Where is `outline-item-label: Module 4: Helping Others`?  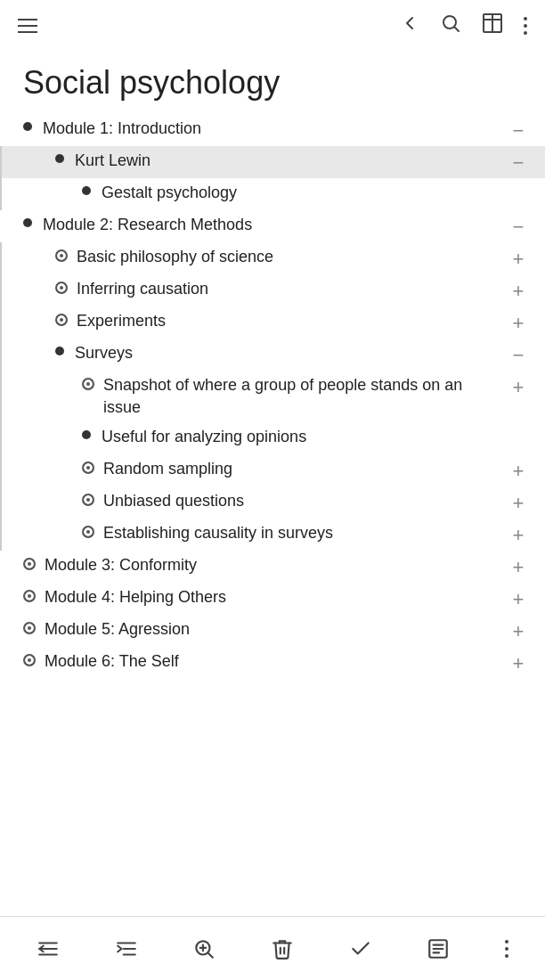 outline-item-label: Module 4: Helping Others is located at coordinates (272, 597).